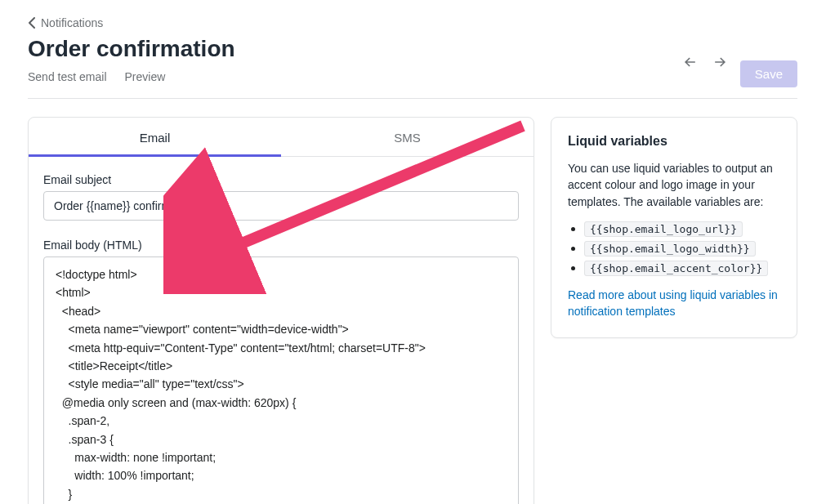 This screenshot has width=817, height=504. I want to click on liquid-variables-title: Liquid variables, so click(674, 141).